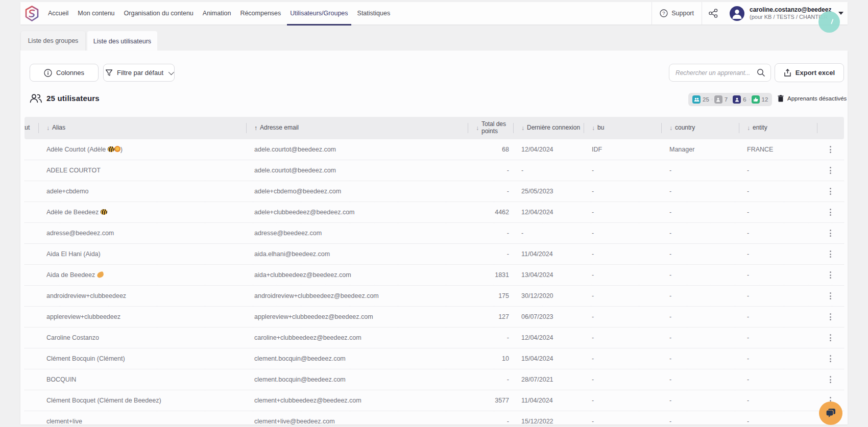 This screenshot has width=868, height=427. What do you see at coordinates (434, 192) in the screenshot?
I see `table-row: adele+cbdemoadele+cbdemo@beedeez.com-25/…` at bounding box center [434, 192].